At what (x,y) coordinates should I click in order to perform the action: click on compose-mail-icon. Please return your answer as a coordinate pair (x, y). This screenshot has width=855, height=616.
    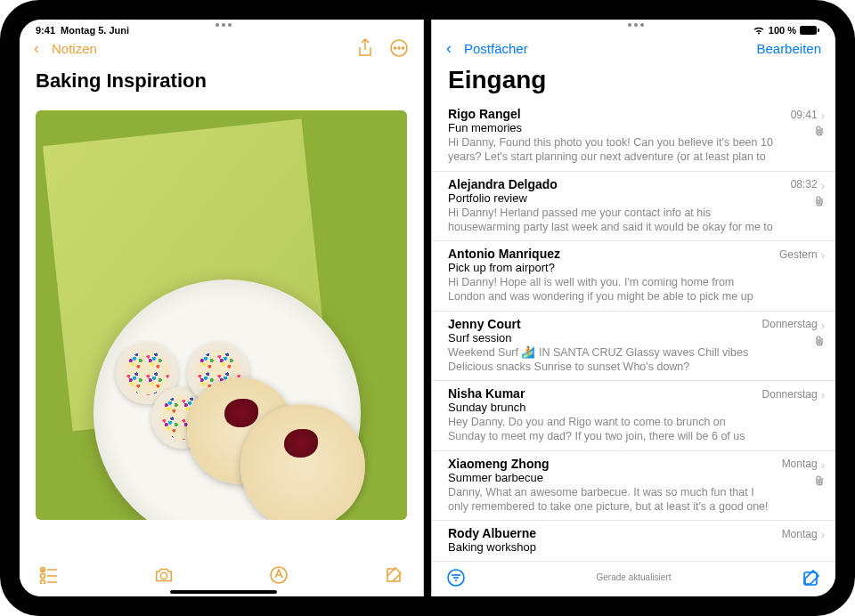
    Looking at the image, I should click on (811, 578).